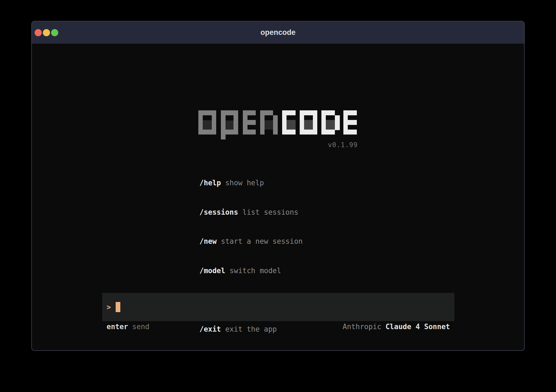 Image resolution: width=556 pixels, height=392 pixels. What do you see at coordinates (255, 271) in the screenshot?
I see `command-desc: switch model` at bounding box center [255, 271].